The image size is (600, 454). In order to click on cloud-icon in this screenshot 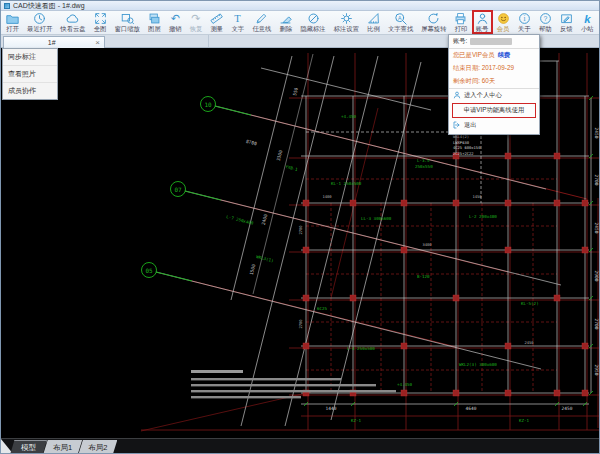, I will do `click(72, 18)`.